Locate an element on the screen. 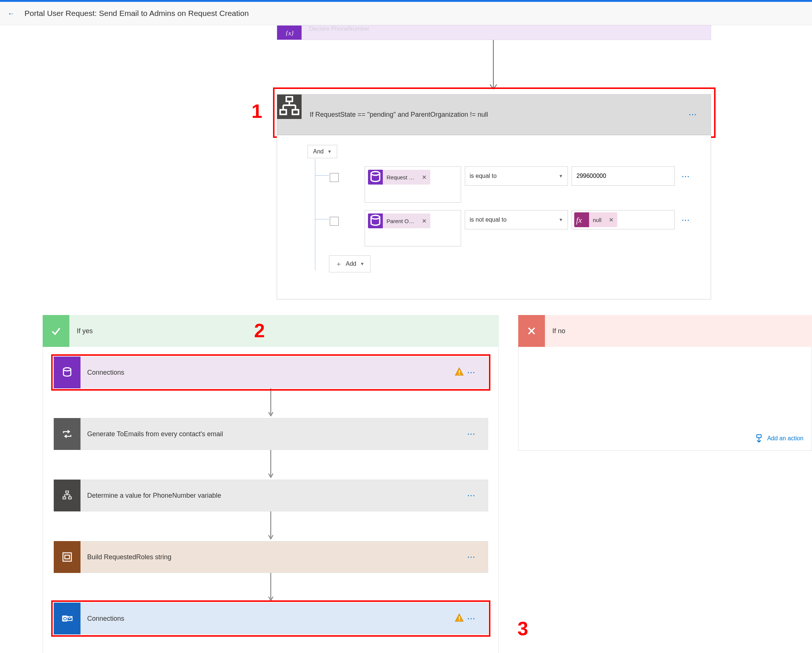 The height and width of the screenshot is (653, 812). variable-icon: {x} is located at coordinates (289, 32).